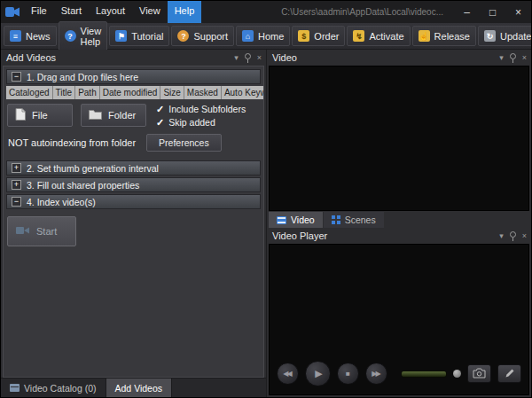 The width and height of the screenshot is (532, 398). What do you see at coordinates (200, 109) in the screenshot?
I see `include-subfolders-checkbox: ✓ Include Subfolders` at bounding box center [200, 109].